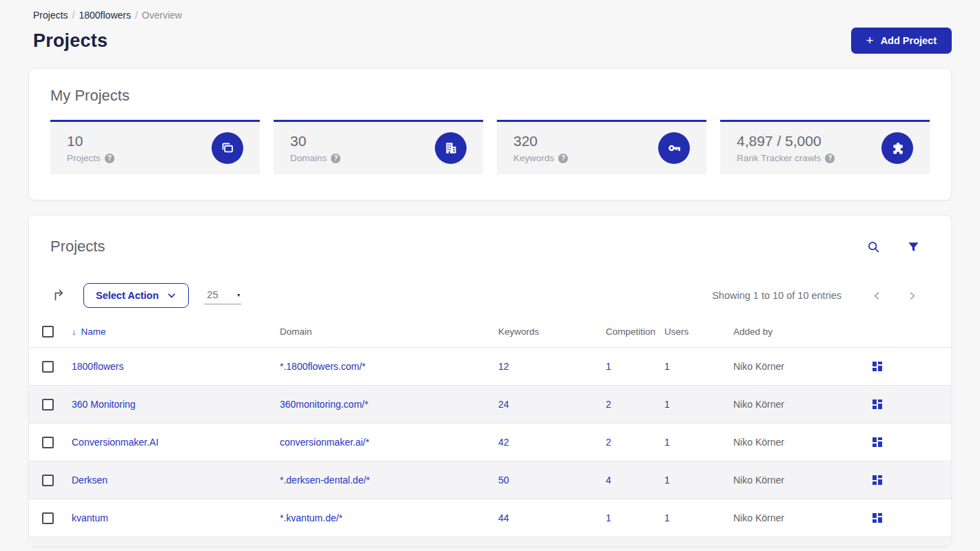 This screenshot has width=980, height=551. Describe the element at coordinates (490, 541) in the screenshot. I see `table-row-cutoff` at that location.